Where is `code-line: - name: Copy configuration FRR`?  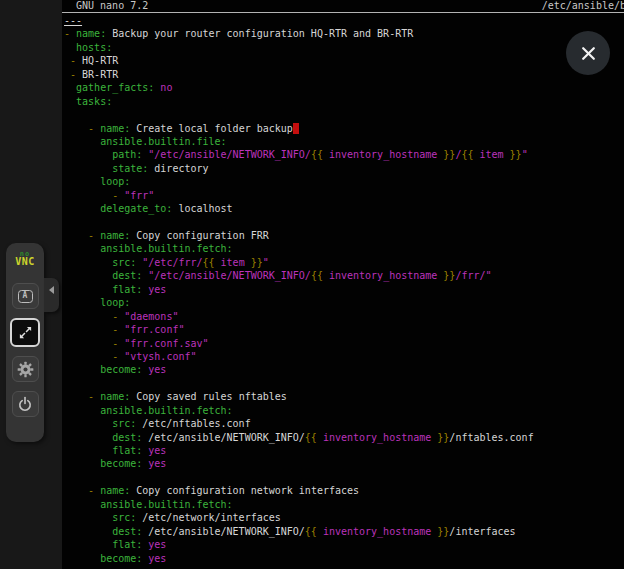 code-line: - name: Copy configuration FRR is located at coordinates (344, 236).